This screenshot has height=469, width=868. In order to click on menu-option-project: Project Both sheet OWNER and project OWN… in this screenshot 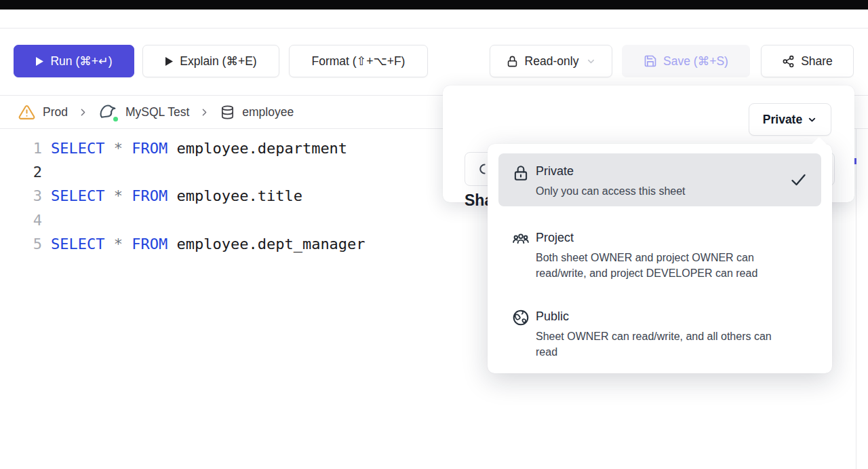, I will do `click(660, 255)`.